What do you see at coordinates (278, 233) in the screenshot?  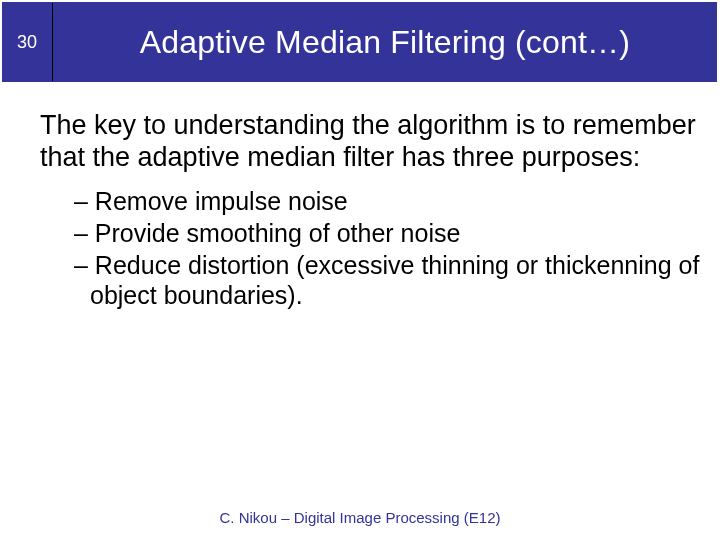 I see `bullet-text: Provide smoothing of other noise` at bounding box center [278, 233].